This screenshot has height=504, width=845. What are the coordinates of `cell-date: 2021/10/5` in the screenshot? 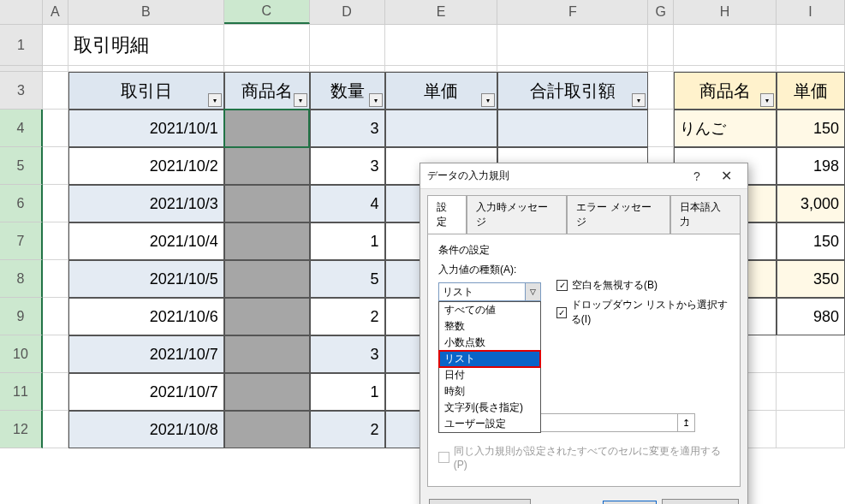 It's located at (146, 279).